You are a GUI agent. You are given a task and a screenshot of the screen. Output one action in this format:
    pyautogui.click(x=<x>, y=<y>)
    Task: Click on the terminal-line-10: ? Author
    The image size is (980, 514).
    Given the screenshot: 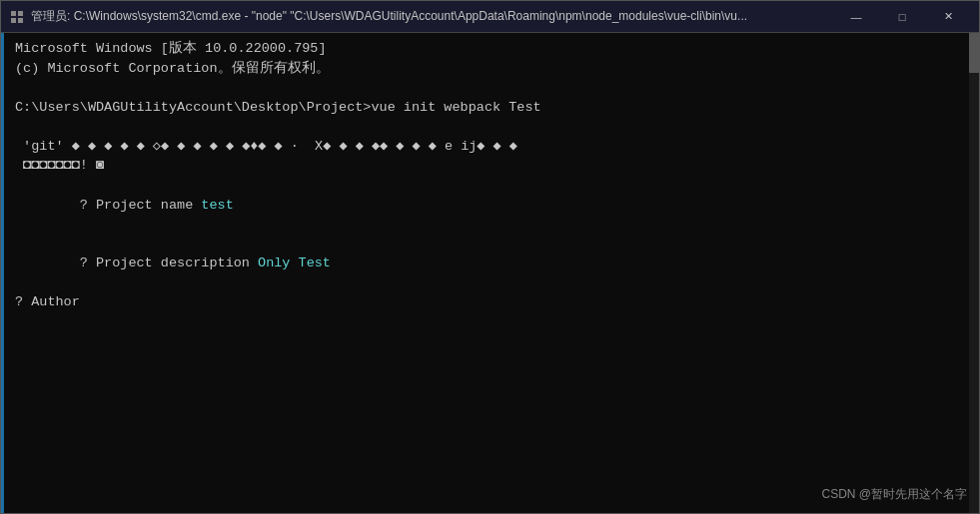 What is the action you would take?
    pyautogui.click(x=493, y=302)
    